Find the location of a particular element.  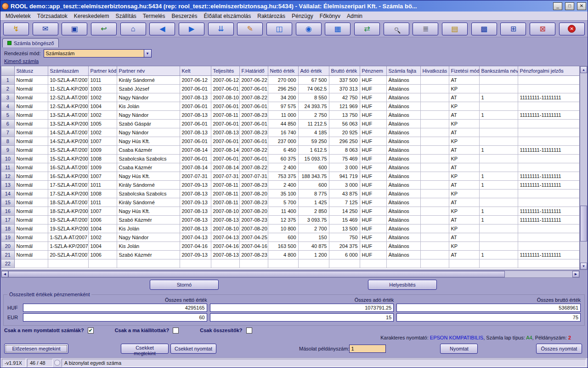

column-header: Bruttó érték is located at coordinates (345, 71).